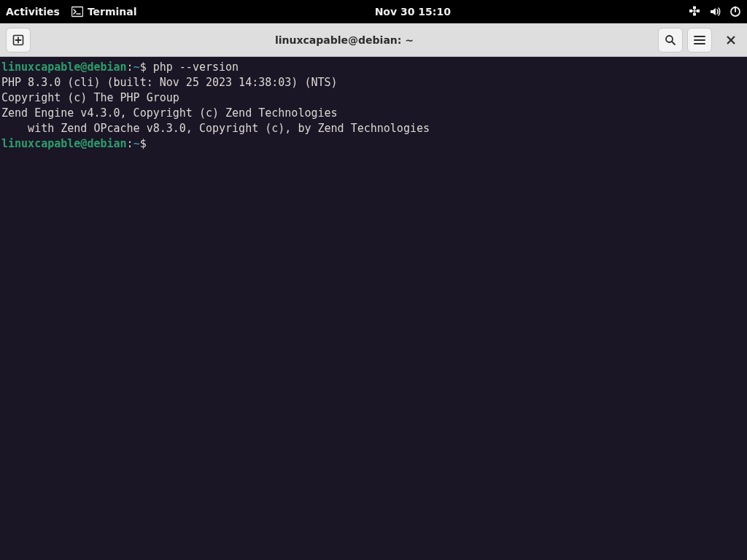 Image resolution: width=747 pixels, height=560 pixels. What do you see at coordinates (374, 67) in the screenshot?
I see `terminal-line-prompt-1: linuxcapable@debian:~$ php --version` at bounding box center [374, 67].